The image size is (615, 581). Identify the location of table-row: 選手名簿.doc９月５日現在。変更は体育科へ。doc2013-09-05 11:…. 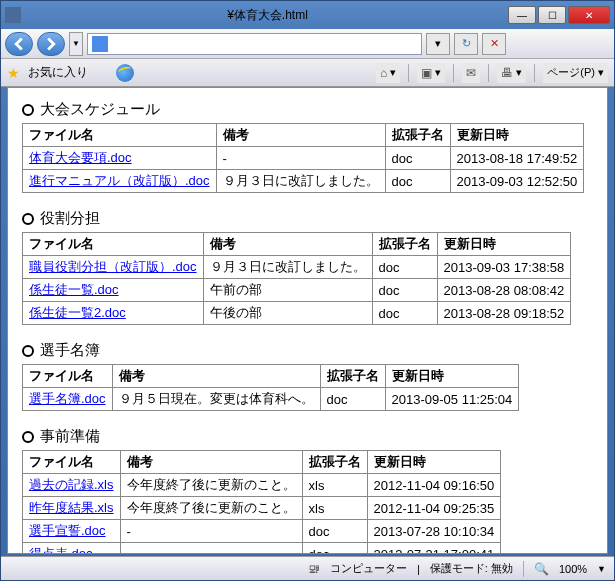
(271, 400).